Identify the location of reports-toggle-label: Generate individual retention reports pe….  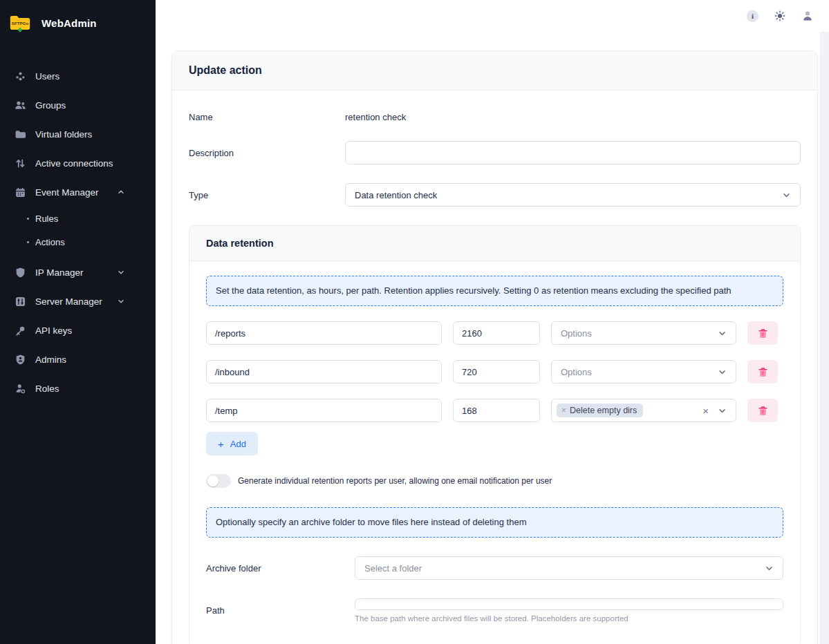
(395, 481).